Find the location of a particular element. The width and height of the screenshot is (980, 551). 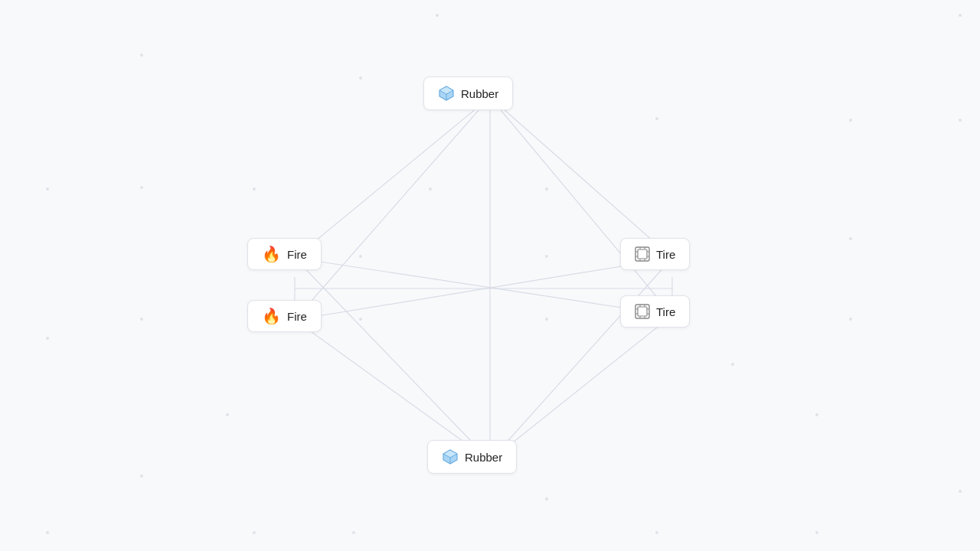

tire-bottom-node: Tire is located at coordinates (655, 311).